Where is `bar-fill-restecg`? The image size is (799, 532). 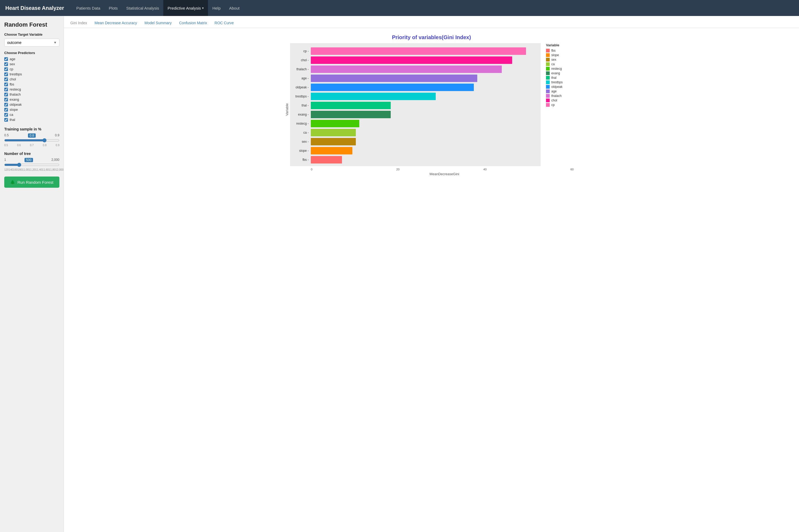
bar-fill-restecg is located at coordinates (335, 124).